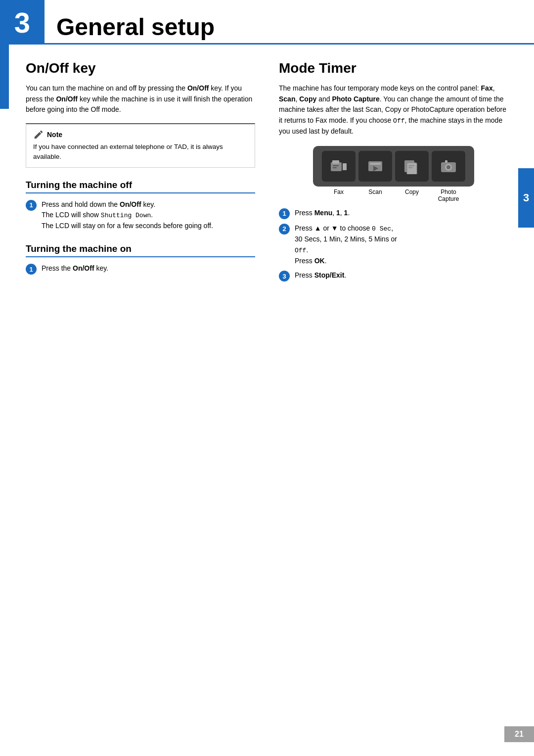 This screenshot has width=534, height=756. What do you see at coordinates (394, 173) in the screenshot?
I see `right-column: Mode Timer The machine has four temporar…` at bounding box center [394, 173].